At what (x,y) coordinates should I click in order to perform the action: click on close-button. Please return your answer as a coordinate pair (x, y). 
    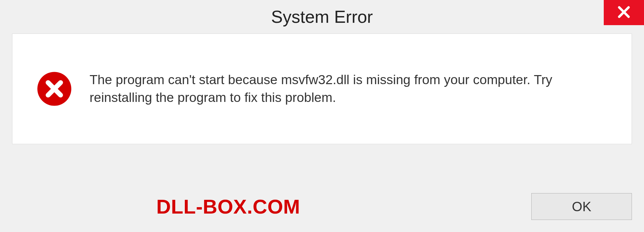
    Looking at the image, I should click on (624, 13).